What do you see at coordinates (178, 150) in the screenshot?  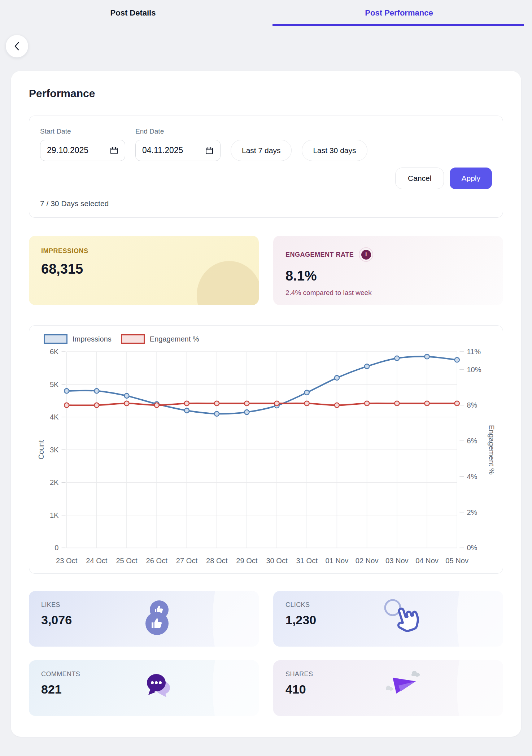 I see `end-date-input: 04.11.2025` at bounding box center [178, 150].